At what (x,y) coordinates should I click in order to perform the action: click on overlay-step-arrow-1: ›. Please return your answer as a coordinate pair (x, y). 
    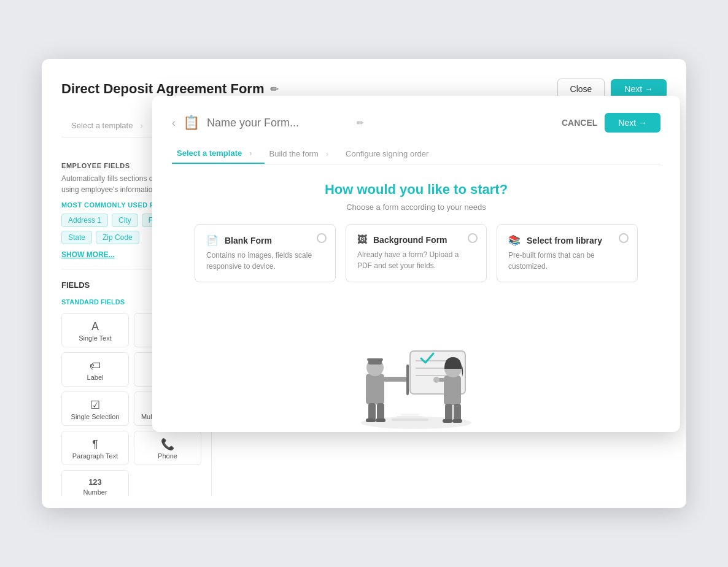
    Looking at the image, I should click on (250, 153).